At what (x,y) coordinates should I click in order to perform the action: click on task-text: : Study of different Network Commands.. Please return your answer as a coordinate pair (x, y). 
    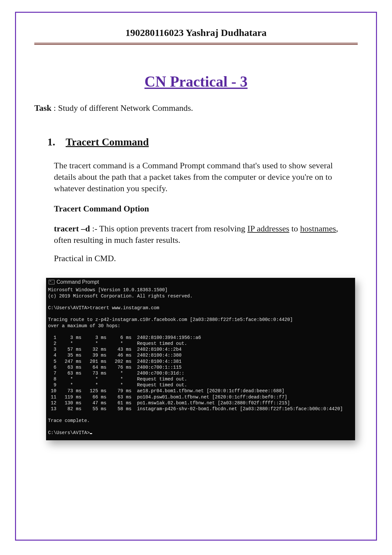
    Looking at the image, I should click on (122, 108).